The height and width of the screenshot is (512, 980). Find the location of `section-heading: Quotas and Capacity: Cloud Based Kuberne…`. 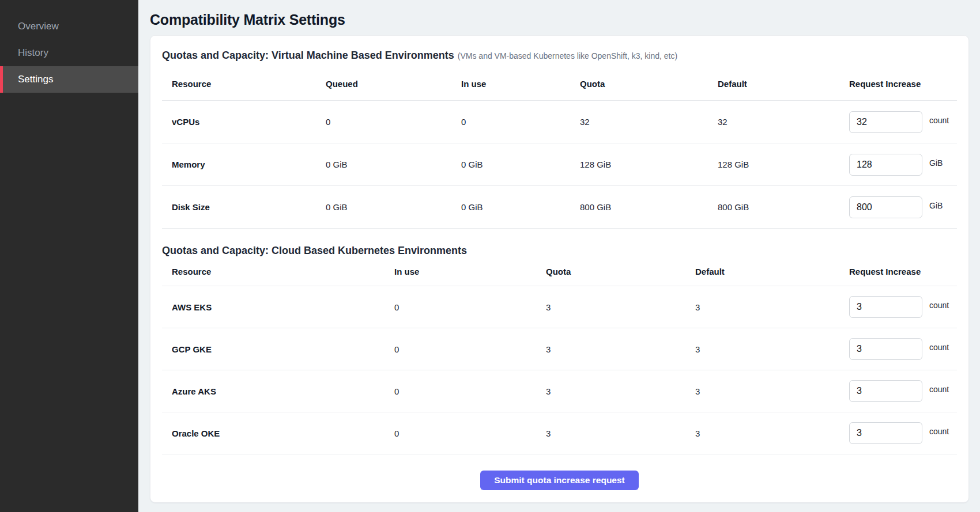

section-heading: Quotas and Capacity: Cloud Based Kuberne… is located at coordinates (559, 251).